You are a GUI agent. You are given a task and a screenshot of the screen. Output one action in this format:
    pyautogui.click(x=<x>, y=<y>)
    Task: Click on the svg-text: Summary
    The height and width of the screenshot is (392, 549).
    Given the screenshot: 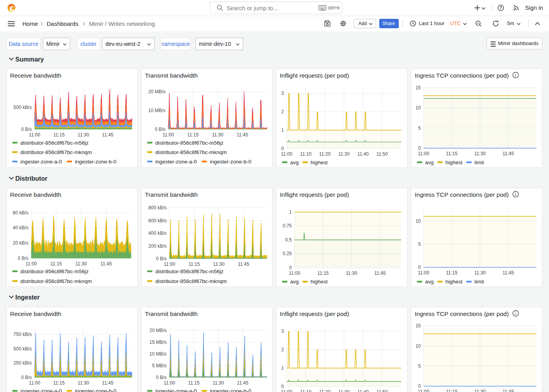 What is the action you would take?
    pyautogui.click(x=30, y=60)
    